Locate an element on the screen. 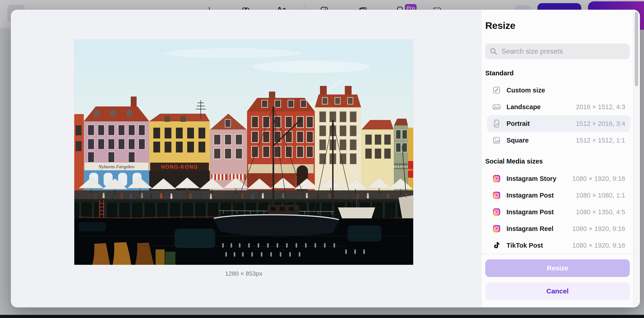 The height and width of the screenshot is (318, 644). section-header-standard: Standard is located at coordinates (500, 73).